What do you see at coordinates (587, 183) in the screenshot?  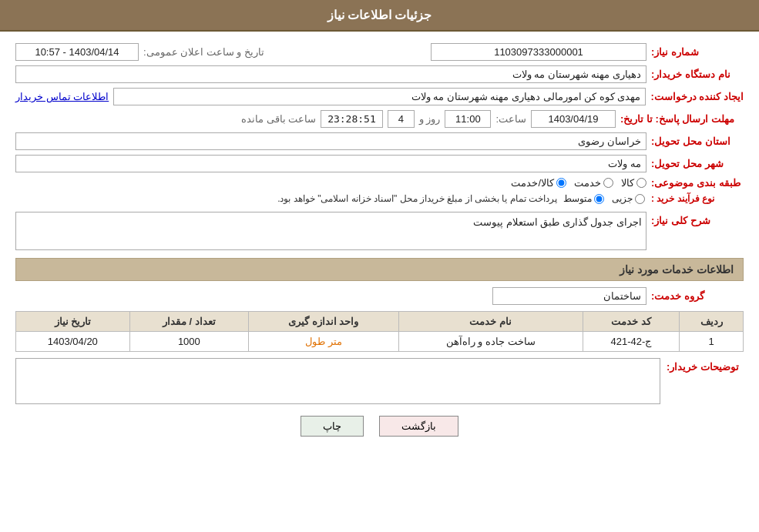 I see `category-khedmat-label: خدمت` at bounding box center [587, 183].